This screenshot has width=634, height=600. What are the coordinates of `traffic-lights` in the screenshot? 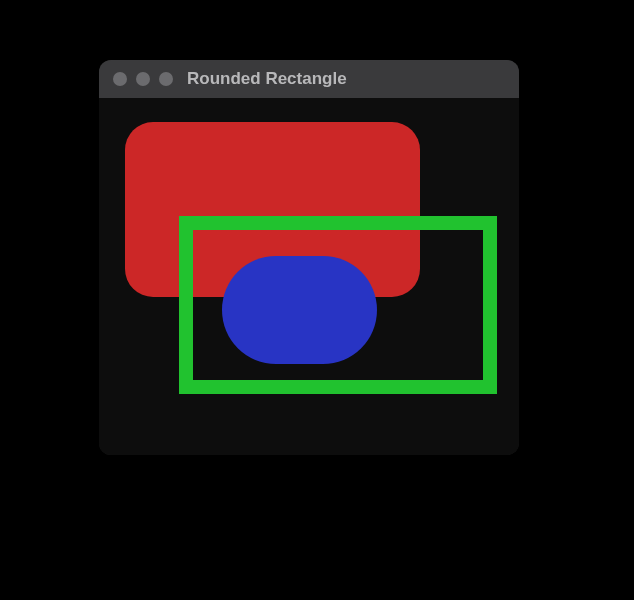 It's located at (143, 79).